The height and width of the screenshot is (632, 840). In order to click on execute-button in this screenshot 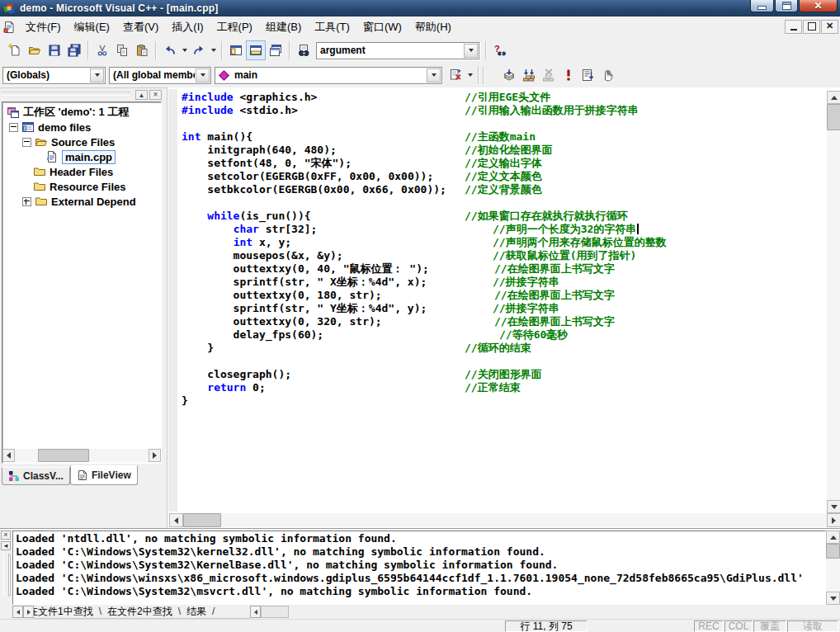, I will do `click(569, 75)`.